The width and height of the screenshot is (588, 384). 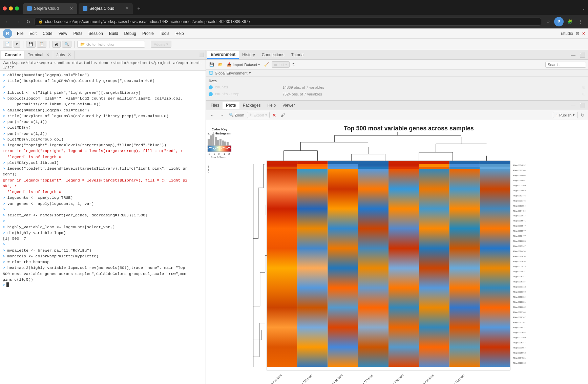 What do you see at coordinates (215, 105) in the screenshot?
I see `tab-files: Files` at bounding box center [215, 105].